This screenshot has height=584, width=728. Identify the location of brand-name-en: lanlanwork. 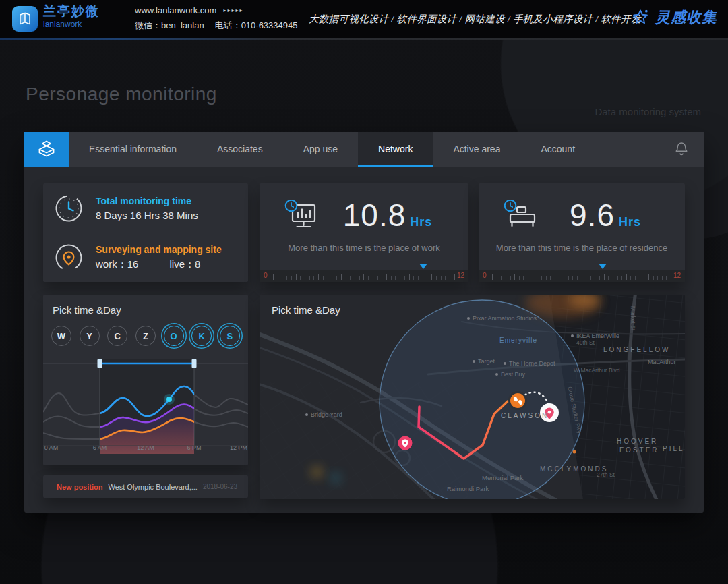
(71, 24).